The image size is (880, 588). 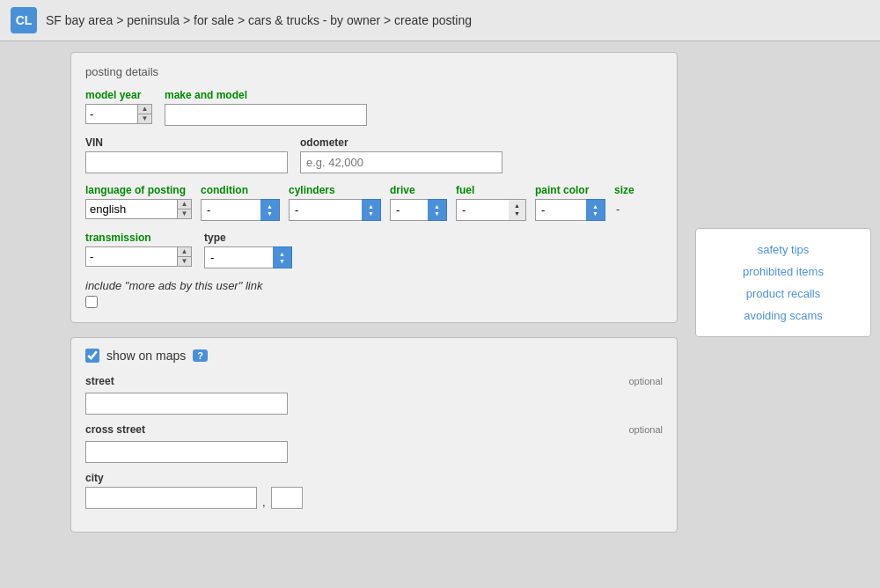 What do you see at coordinates (100, 381) in the screenshot?
I see `street-label: street` at bounding box center [100, 381].